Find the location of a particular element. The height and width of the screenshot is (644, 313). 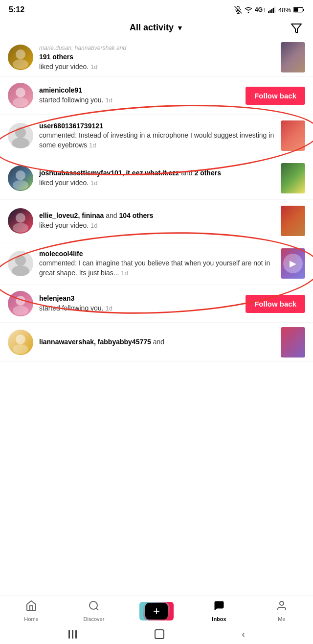

gesture-lines is located at coordinates (72, 634).